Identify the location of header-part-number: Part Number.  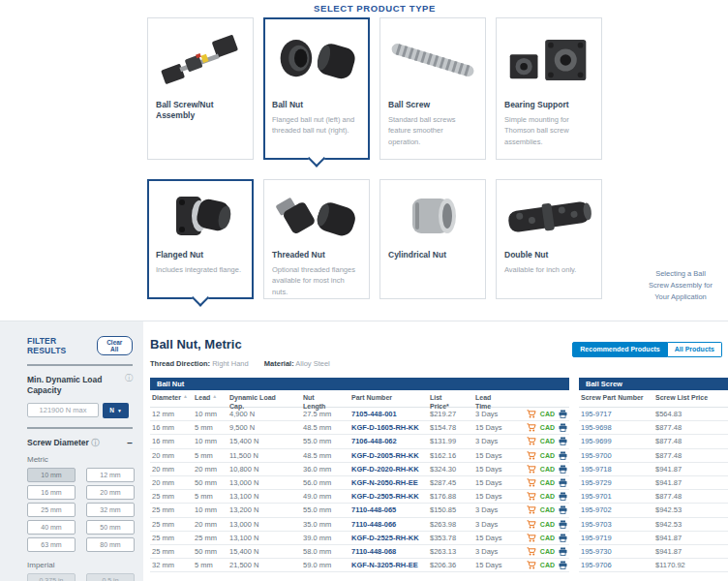
(389, 397).